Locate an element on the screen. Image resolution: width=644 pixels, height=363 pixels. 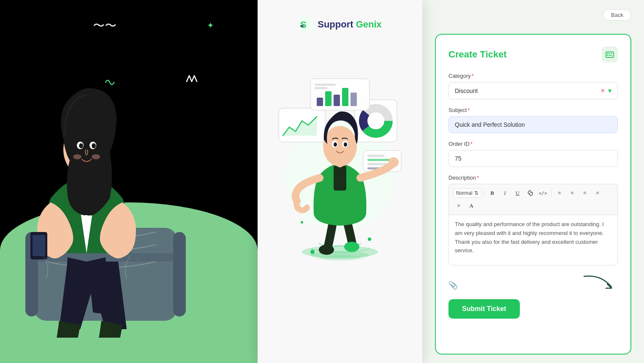
italic-button: I is located at coordinates (505, 193).